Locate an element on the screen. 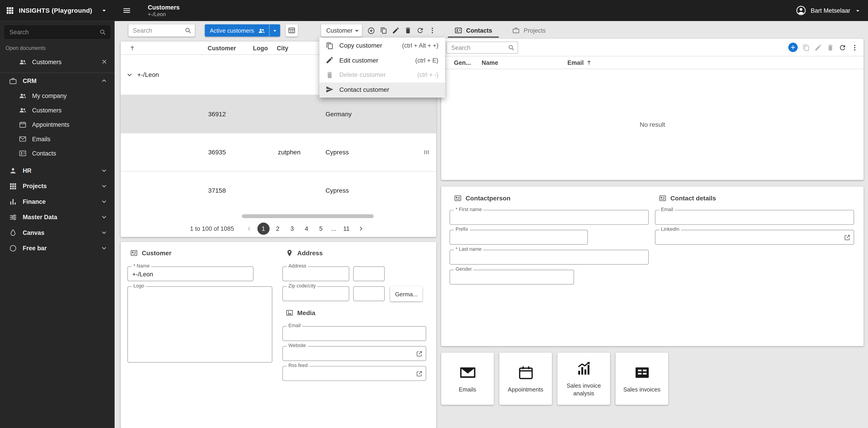  page-button-2: 2 is located at coordinates (278, 229).